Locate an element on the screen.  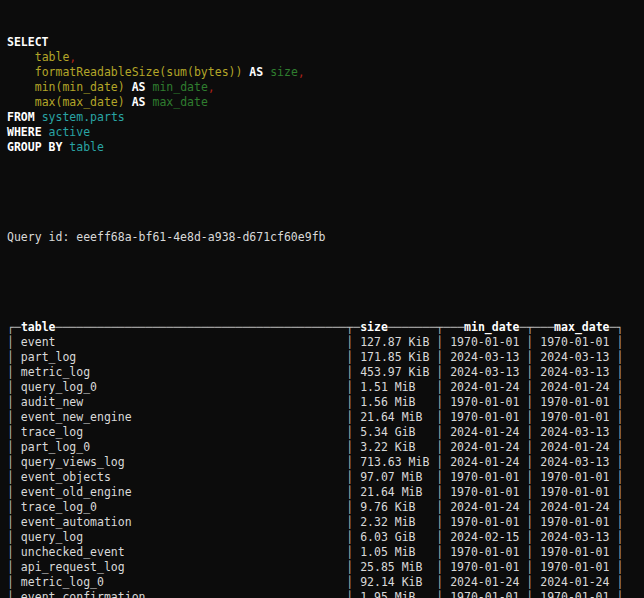
sql-line: table, is located at coordinates (326, 58).